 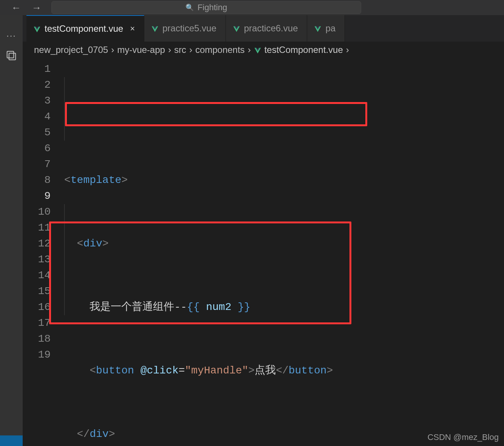 What do you see at coordinates (141, 50) in the screenshot?
I see `crumb: my-vue-app` at bounding box center [141, 50].